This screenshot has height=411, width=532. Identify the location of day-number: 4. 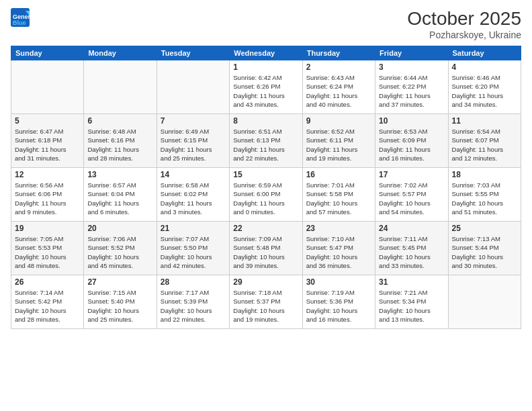
(485, 67).